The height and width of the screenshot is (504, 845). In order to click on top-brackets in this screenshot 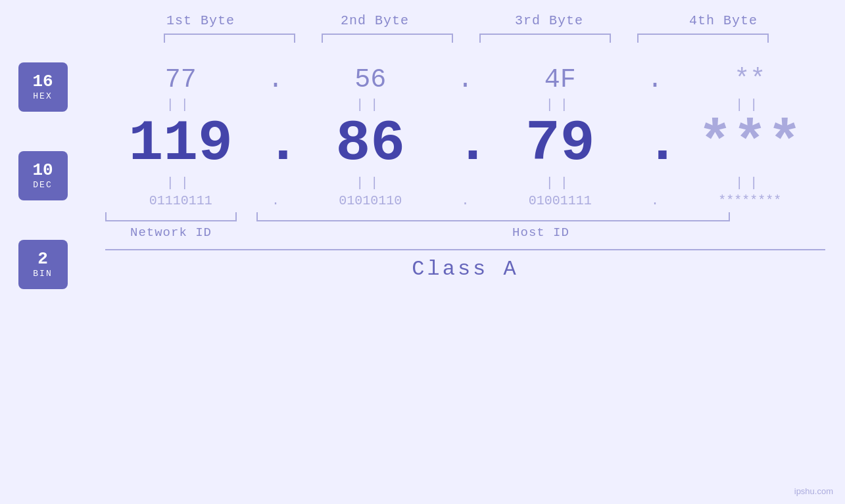, I will do `click(466, 38)`.